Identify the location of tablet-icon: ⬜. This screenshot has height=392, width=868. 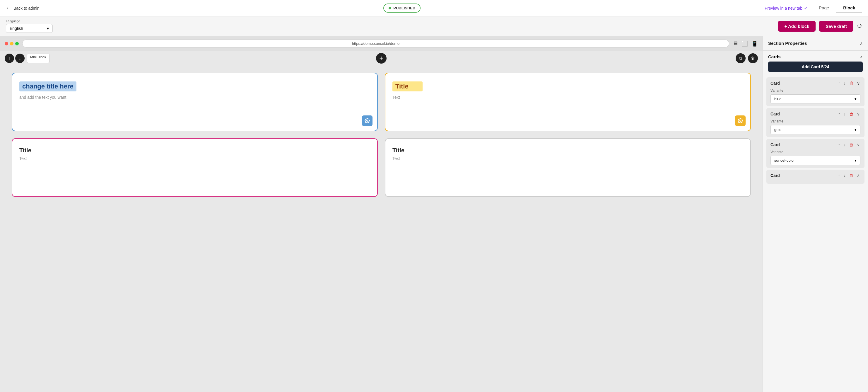
(745, 44).